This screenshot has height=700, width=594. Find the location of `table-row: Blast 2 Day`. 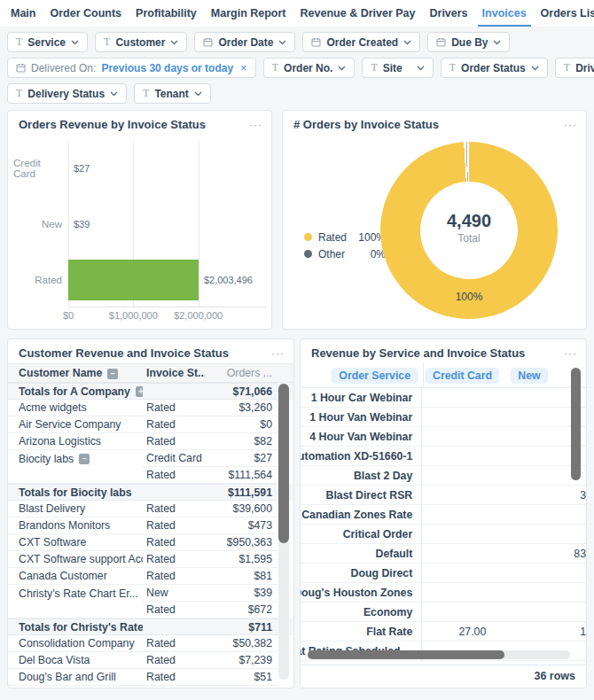

table-row: Blast 2 Day is located at coordinates (443, 476).